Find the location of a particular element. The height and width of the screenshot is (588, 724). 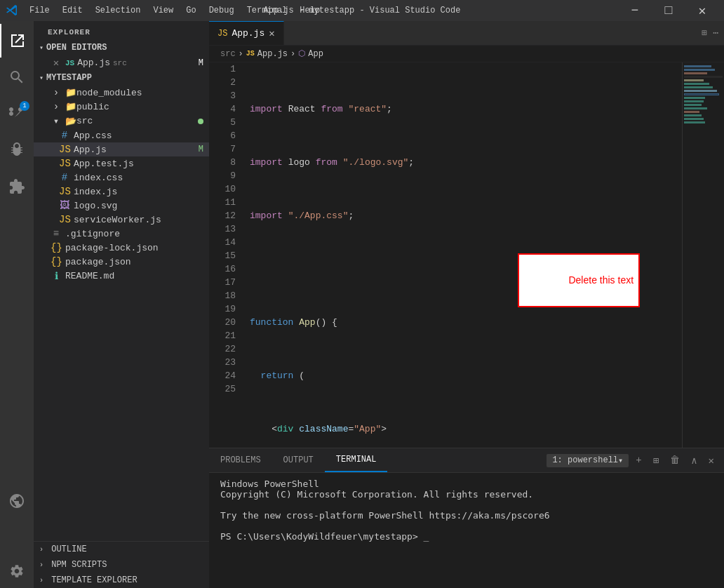

source-control-activity-icon: 1 is located at coordinates (17, 114).